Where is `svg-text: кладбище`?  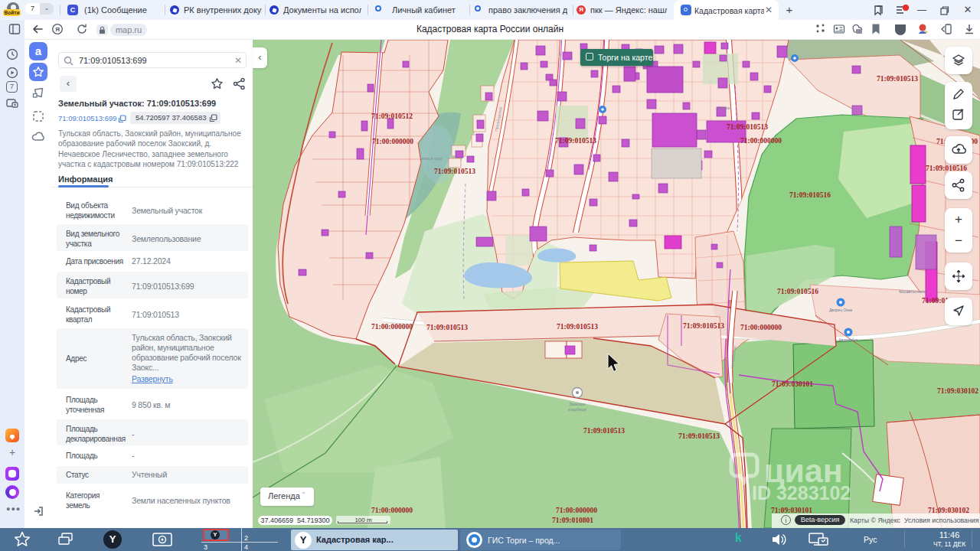 svg-text: кладбище is located at coordinates (577, 409).